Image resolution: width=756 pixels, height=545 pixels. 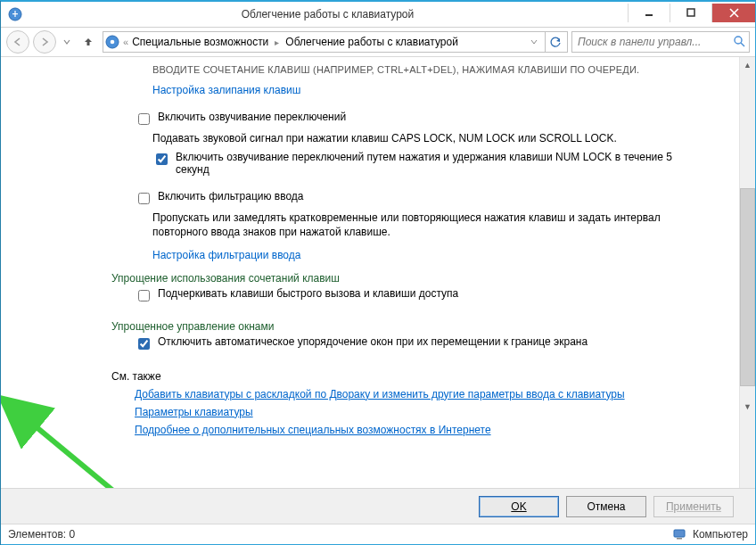 What do you see at coordinates (144, 198) in the screenshot?
I see `checkbox-filter-keys` at bounding box center [144, 198].